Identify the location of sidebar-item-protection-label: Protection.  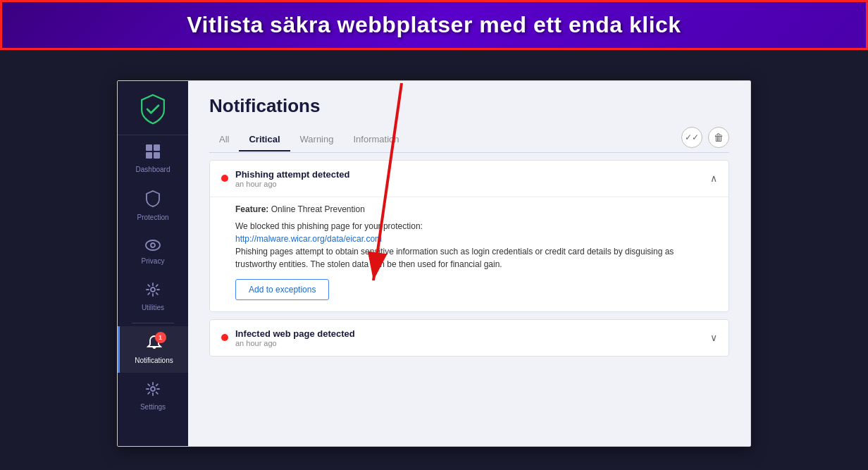
(152, 217).